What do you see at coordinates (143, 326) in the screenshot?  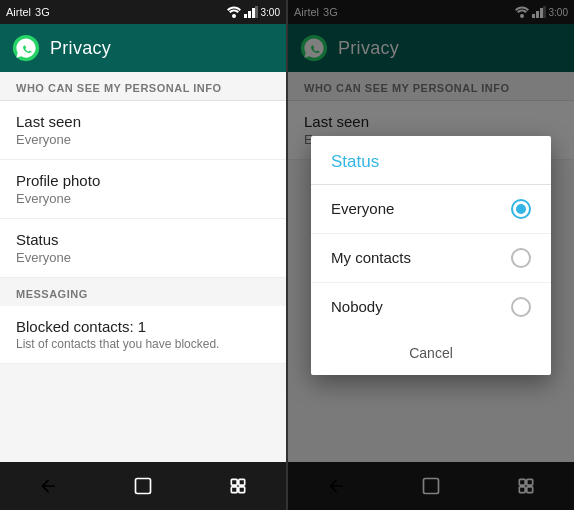 I see `blocked-contacts-title: Blocked contacts: 1` at bounding box center [143, 326].